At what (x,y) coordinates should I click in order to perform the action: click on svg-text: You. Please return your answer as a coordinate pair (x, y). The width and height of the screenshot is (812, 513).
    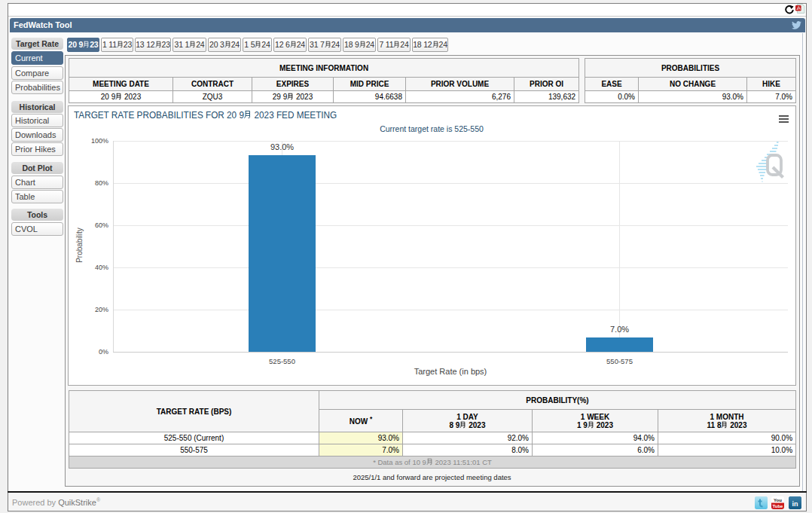
    Looking at the image, I should click on (777, 500).